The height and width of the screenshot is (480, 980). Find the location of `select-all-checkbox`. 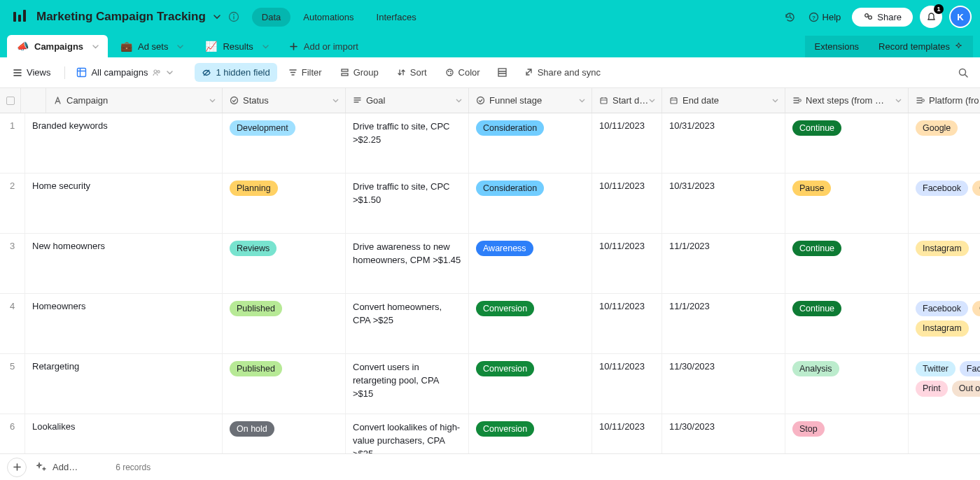

select-all-checkbox is located at coordinates (10, 101).